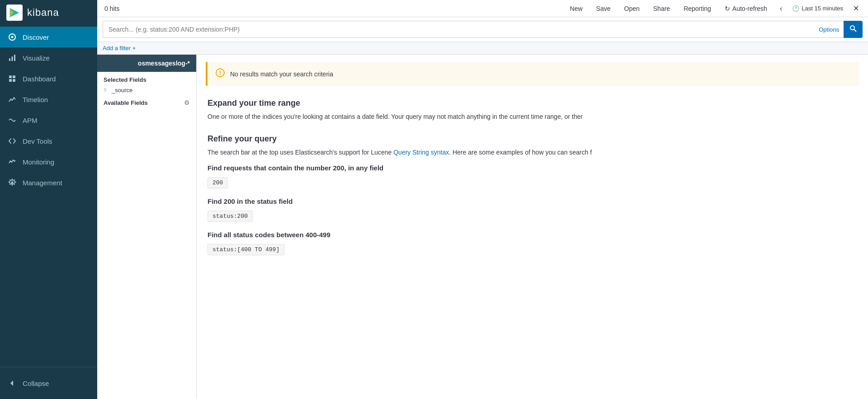  Describe the element at coordinates (533, 235) in the screenshot. I see `example3-title: Find all status codes between 400-499` at that location.